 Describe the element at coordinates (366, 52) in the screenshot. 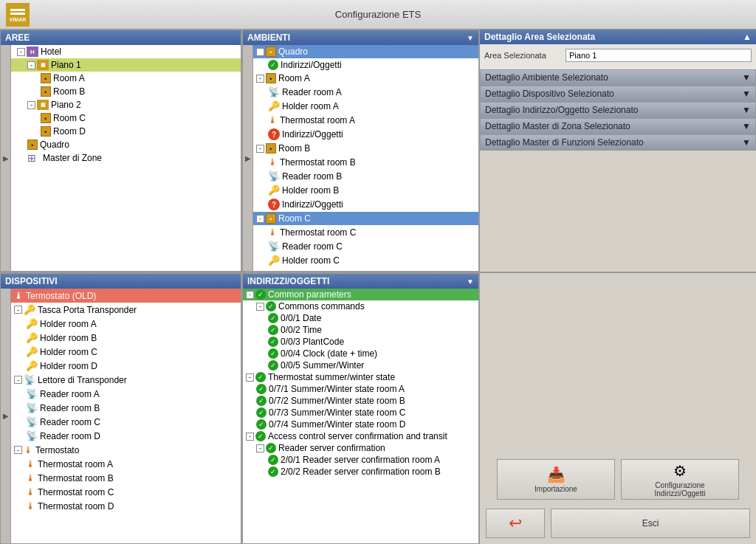

I see `ambienti-item-quadro: - ▪ Quadro` at that location.